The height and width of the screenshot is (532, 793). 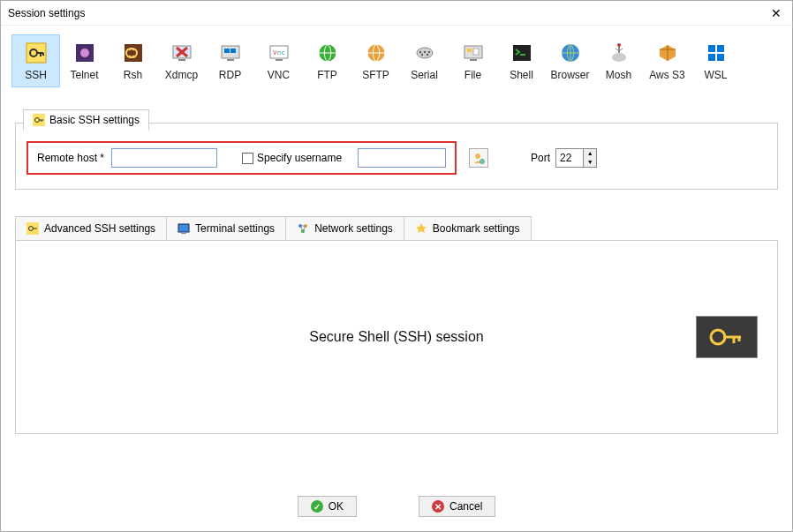 I want to click on tab-advanced-ssh: Advanced SSH settings, so click(x=91, y=228).